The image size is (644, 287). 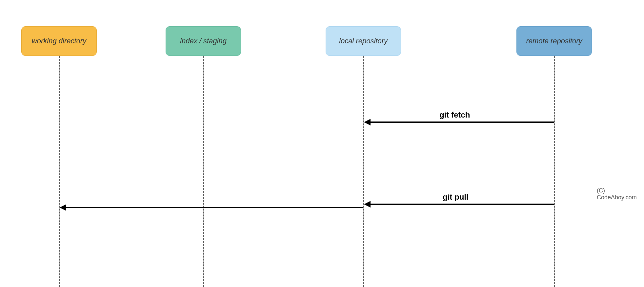 I want to click on lifeline-index, so click(x=204, y=171).